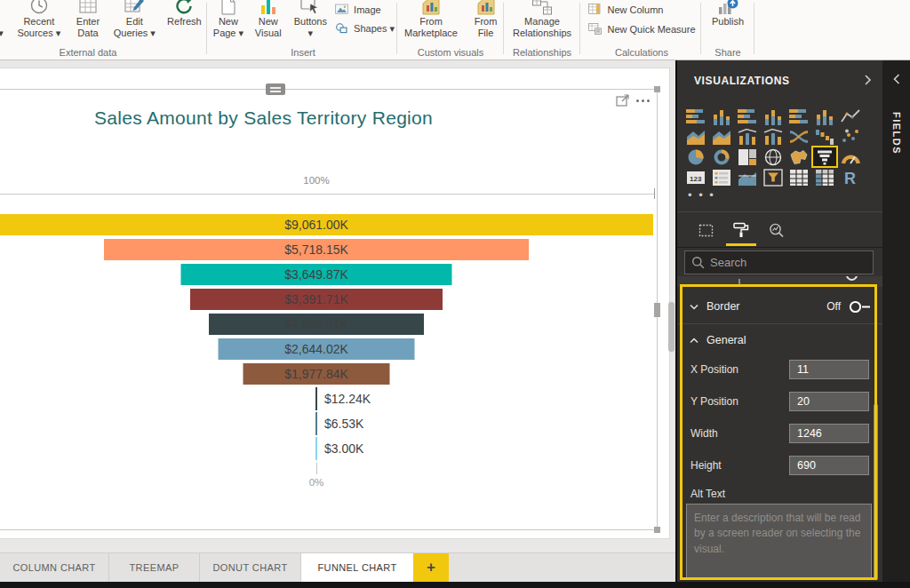  I want to click on edit-queries-icon, so click(134, 7).